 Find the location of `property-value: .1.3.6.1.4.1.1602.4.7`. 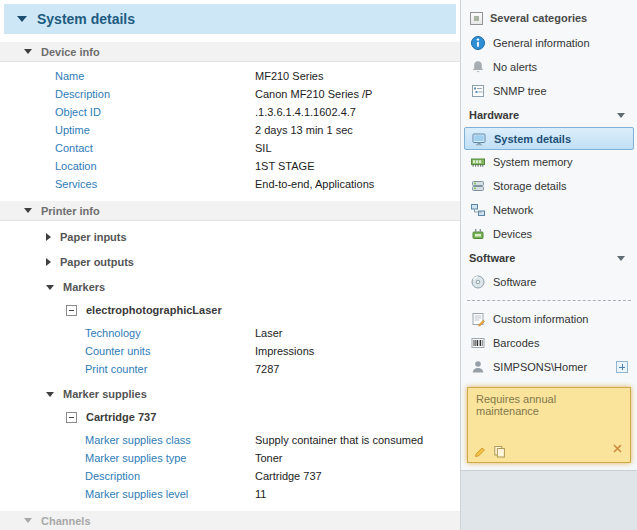

property-value: .1.3.6.1.4.1.1602.4.7 is located at coordinates (306, 112).